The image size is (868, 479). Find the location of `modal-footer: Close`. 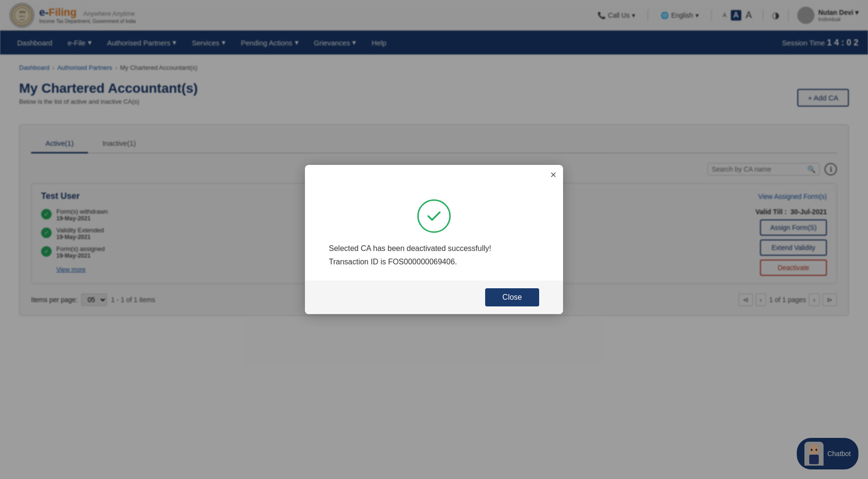

modal-footer: Close is located at coordinates (434, 297).